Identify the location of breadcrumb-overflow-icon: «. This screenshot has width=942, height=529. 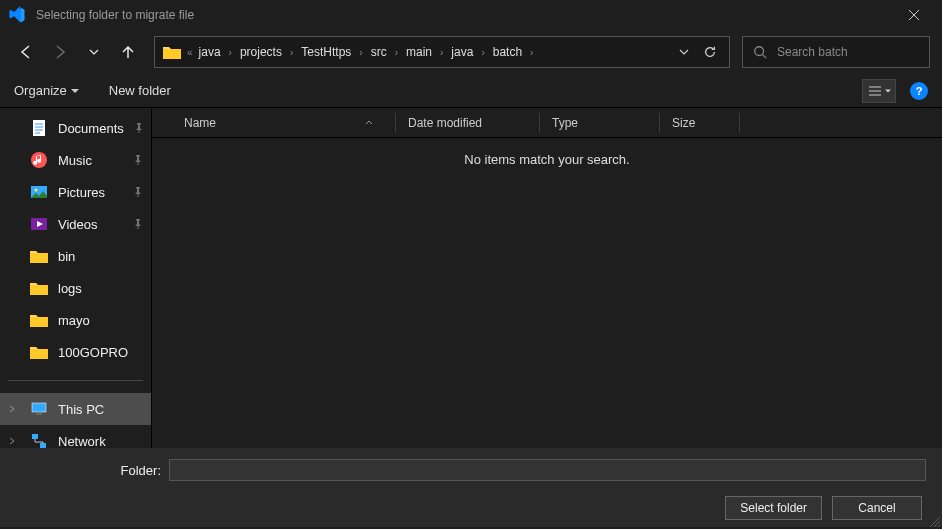
(190, 52).